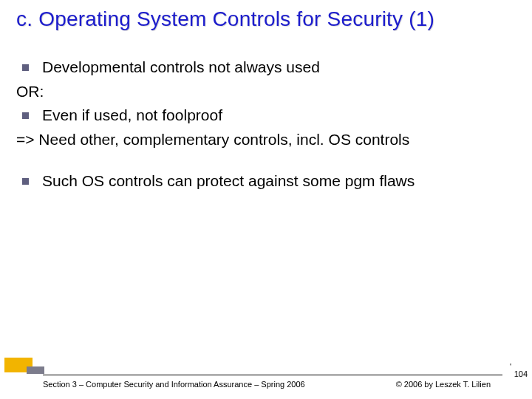 Image resolution: width=532 pixels, height=399 pixels. I want to click on page-apostrophe: ', so click(511, 366).